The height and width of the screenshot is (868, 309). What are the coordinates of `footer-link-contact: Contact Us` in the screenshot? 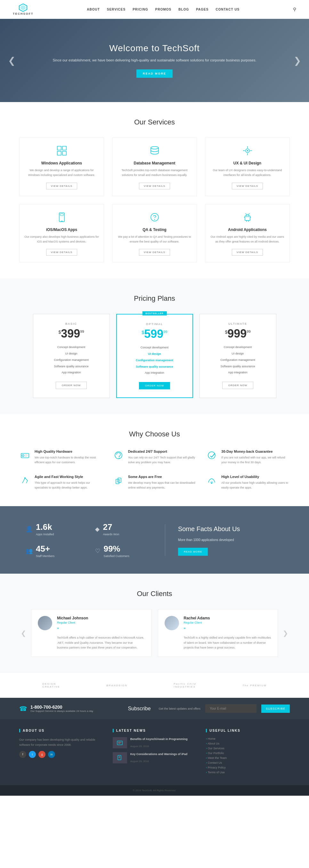 It's located at (248, 763).